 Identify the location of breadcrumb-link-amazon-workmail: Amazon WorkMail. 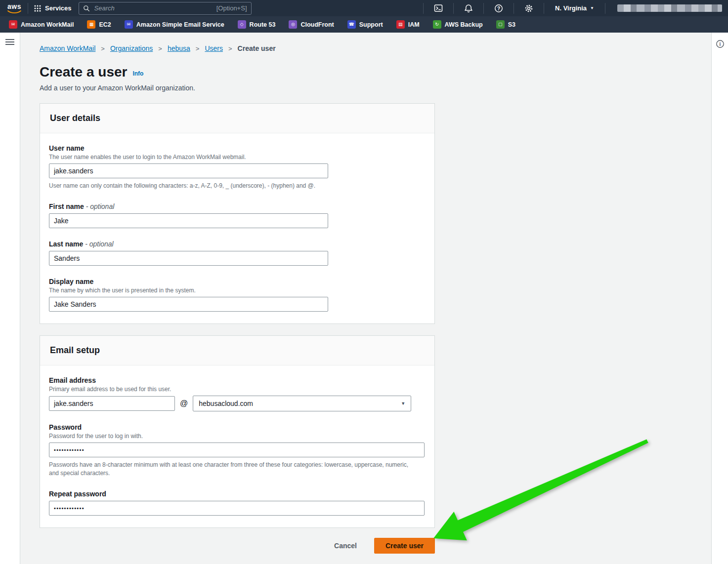
(67, 48).